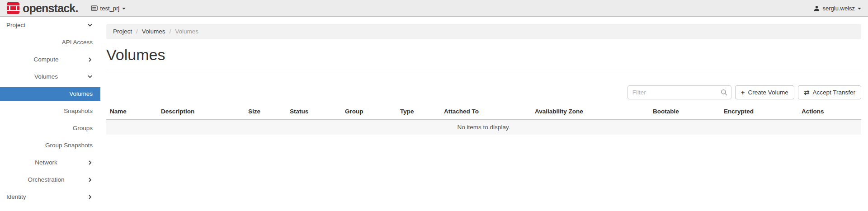  I want to click on volumes-table: Name Description Size Status Group Type …, so click(484, 121).